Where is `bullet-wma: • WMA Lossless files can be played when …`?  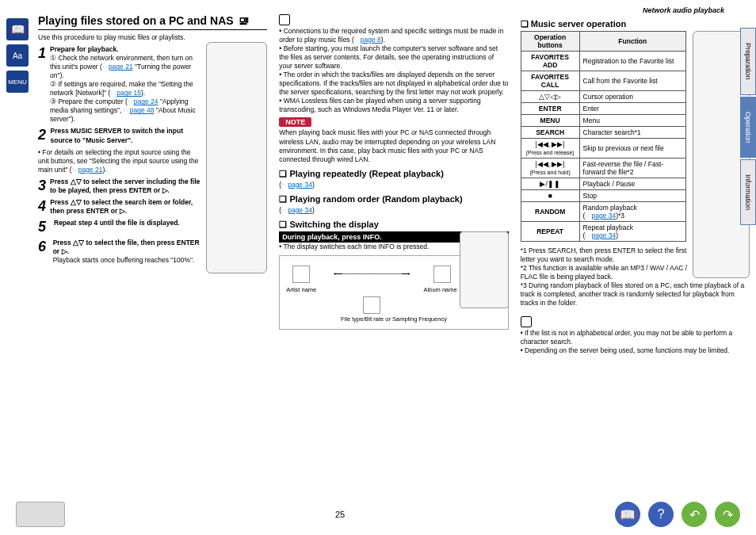
bullet-wma: • WMA Lossless files can be played when … is located at coordinates (393, 105).